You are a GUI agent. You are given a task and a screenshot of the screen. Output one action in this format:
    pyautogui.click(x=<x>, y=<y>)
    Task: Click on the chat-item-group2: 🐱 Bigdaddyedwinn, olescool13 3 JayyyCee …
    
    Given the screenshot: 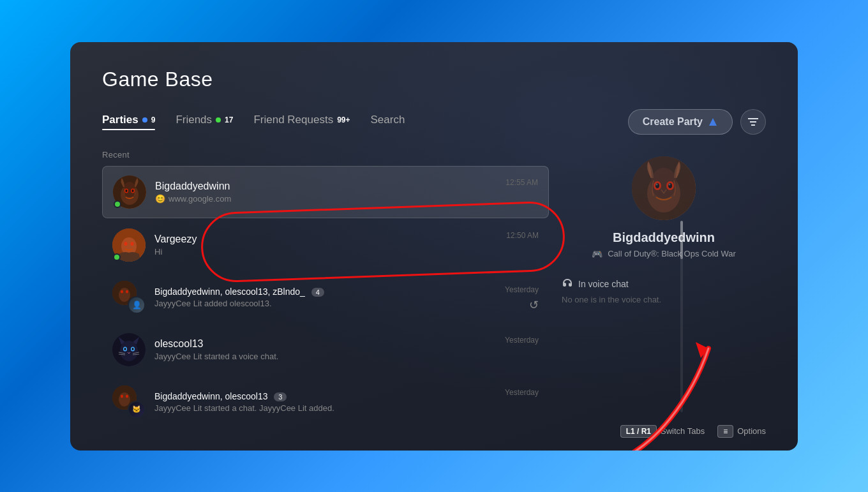 What is the action you would take?
    pyautogui.click(x=326, y=402)
    